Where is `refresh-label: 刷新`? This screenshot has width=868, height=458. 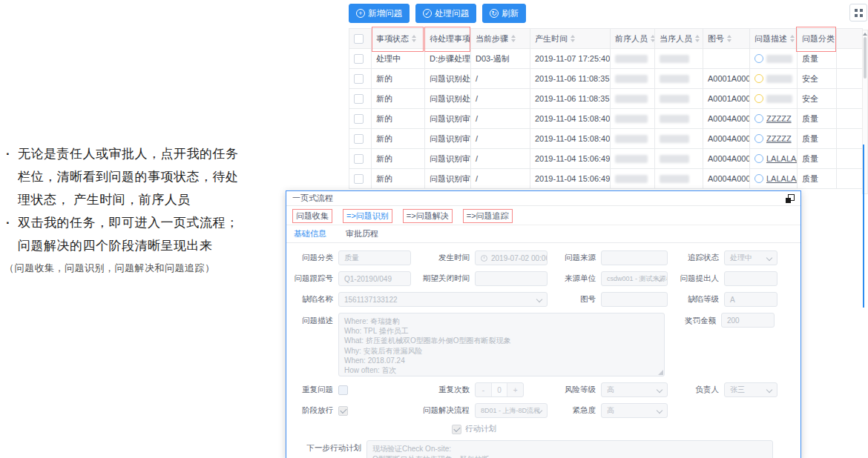
refresh-label: 刷新 is located at coordinates (510, 13).